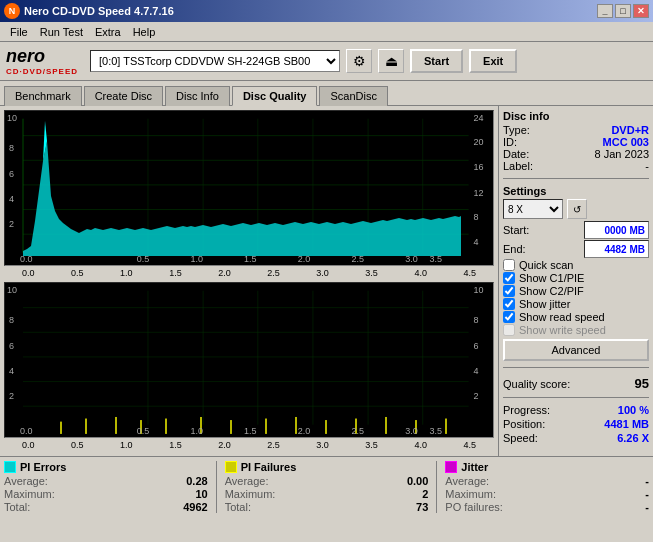 The height and width of the screenshot is (542, 653). Describe the element at coordinates (436, 61) in the screenshot. I see `start-button: Start` at that location.